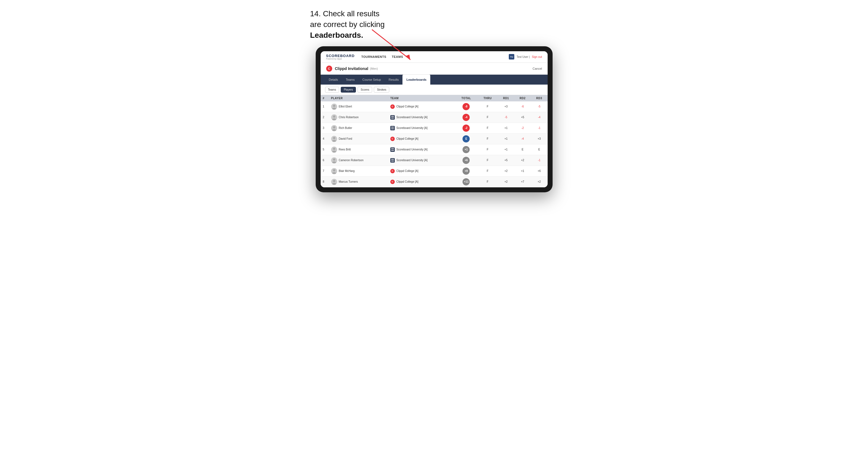 The image size is (868, 467). Describe the element at coordinates (422, 150) in the screenshot. I see `cell-team: Scoreboard University [A]` at that location.